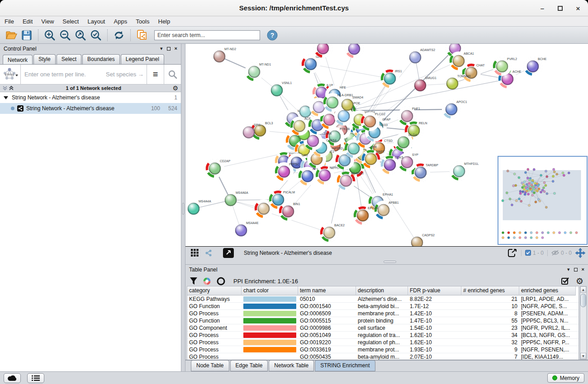 This screenshot has height=384, width=588. I want to click on scroll-down-icon: ▼, so click(583, 356).